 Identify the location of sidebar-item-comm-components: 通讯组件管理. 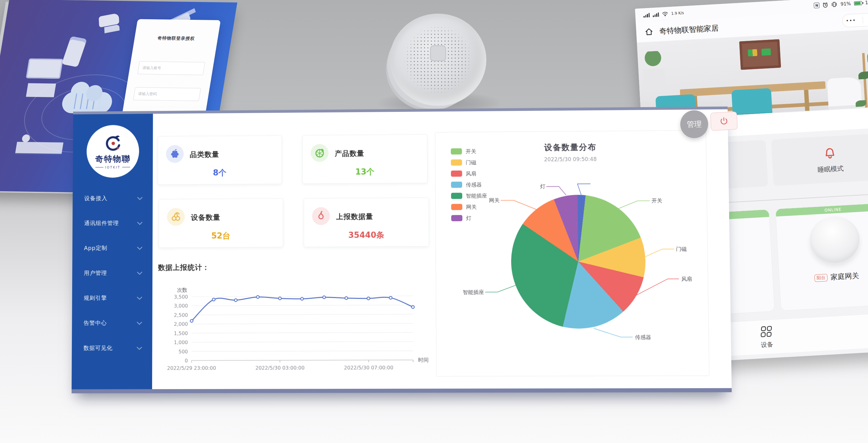
(113, 223).